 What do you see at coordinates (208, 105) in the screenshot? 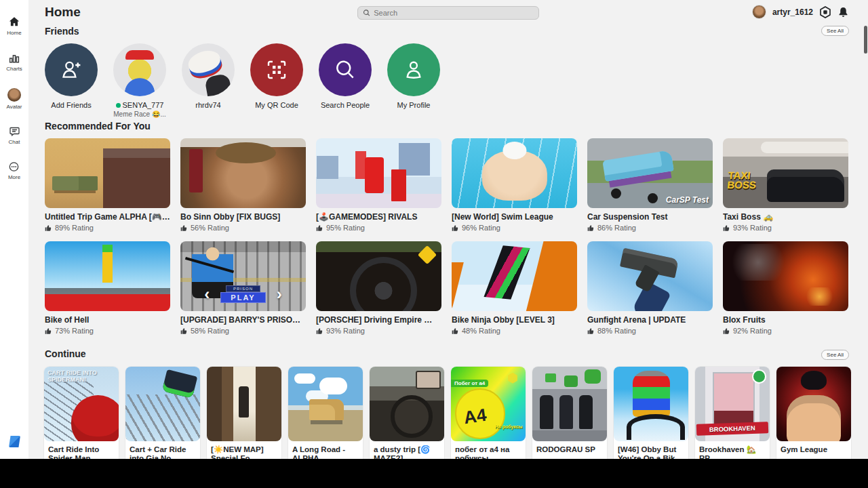
I see `friend-label: rhrdv74` at bounding box center [208, 105].